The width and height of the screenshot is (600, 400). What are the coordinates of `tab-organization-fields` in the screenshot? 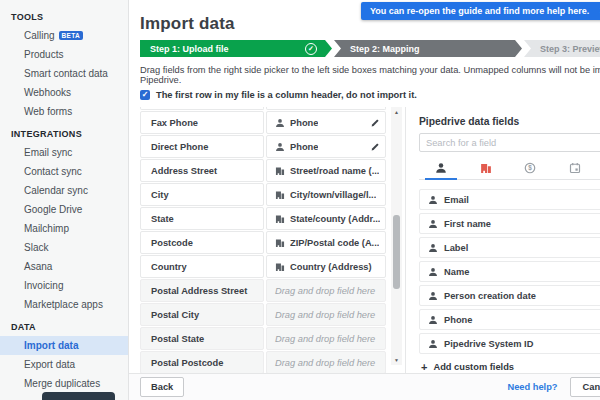 It's located at (486, 168).